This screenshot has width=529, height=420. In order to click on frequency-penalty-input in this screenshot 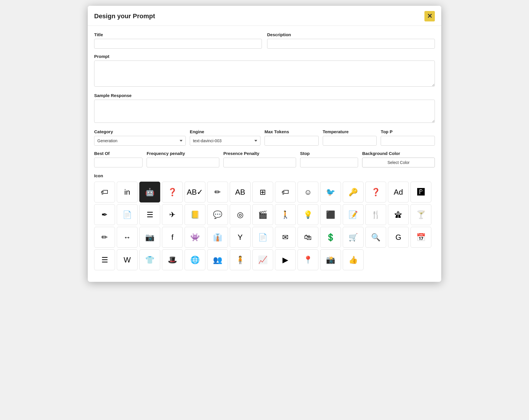, I will do `click(183, 162)`.